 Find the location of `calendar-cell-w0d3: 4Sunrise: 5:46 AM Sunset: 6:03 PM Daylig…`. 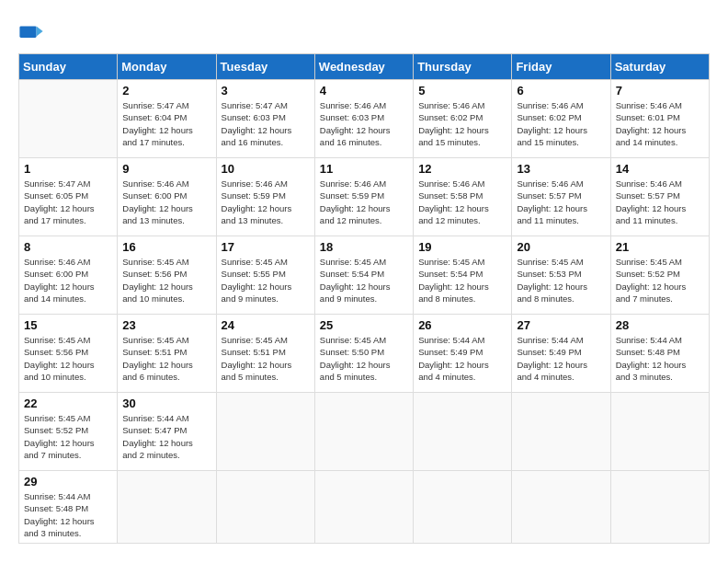

calendar-cell-w0d3: 4Sunrise: 5:46 AM Sunset: 6:03 PM Daylig… is located at coordinates (364, 120).